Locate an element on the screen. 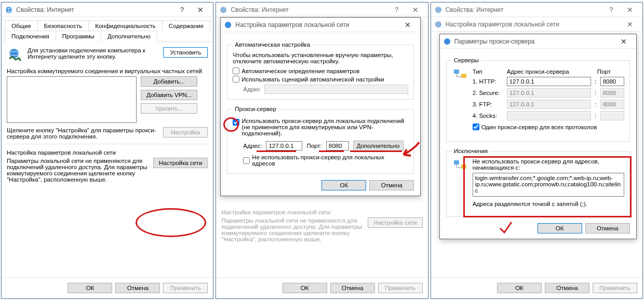 This screenshot has width=644, height=302. annotation-oval is located at coordinates (171, 223).